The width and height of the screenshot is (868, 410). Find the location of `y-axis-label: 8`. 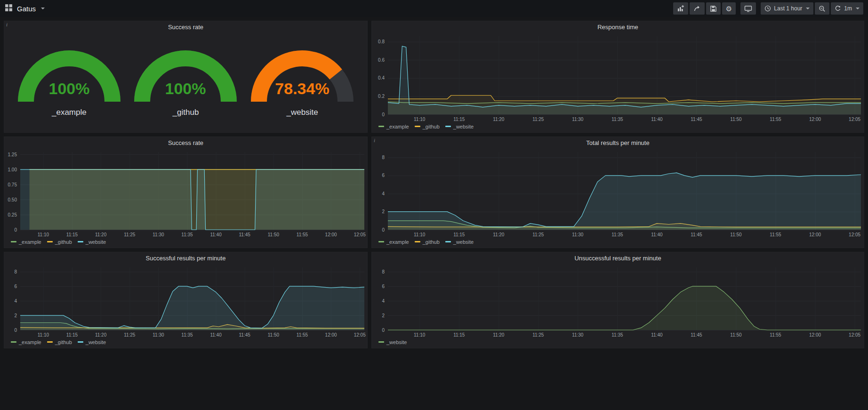

y-axis-label: 8 is located at coordinates (383, 157).